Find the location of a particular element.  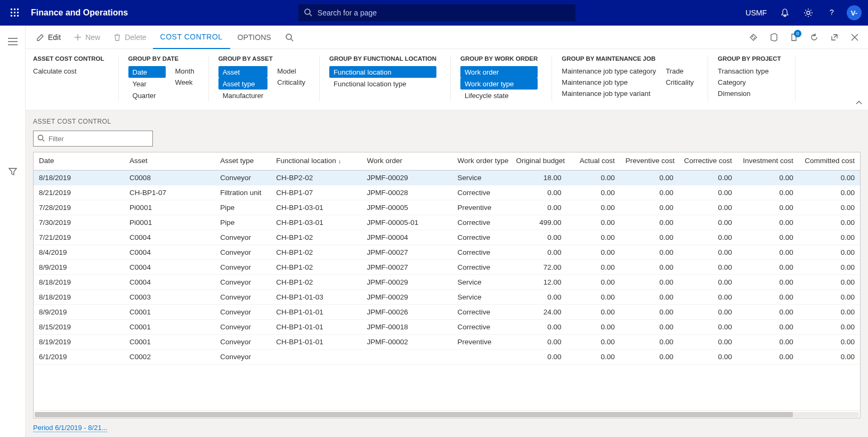

attach-icon is located at coordinates (753, 37).